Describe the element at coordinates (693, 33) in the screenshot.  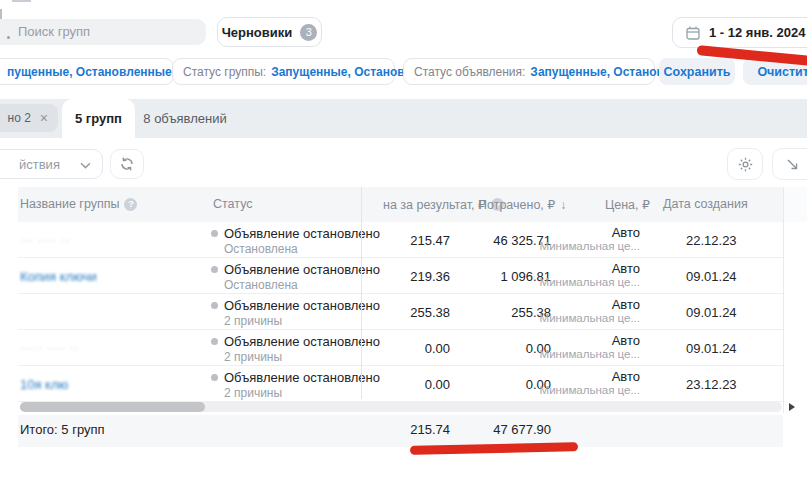
I see `calendar-icon` at that location.